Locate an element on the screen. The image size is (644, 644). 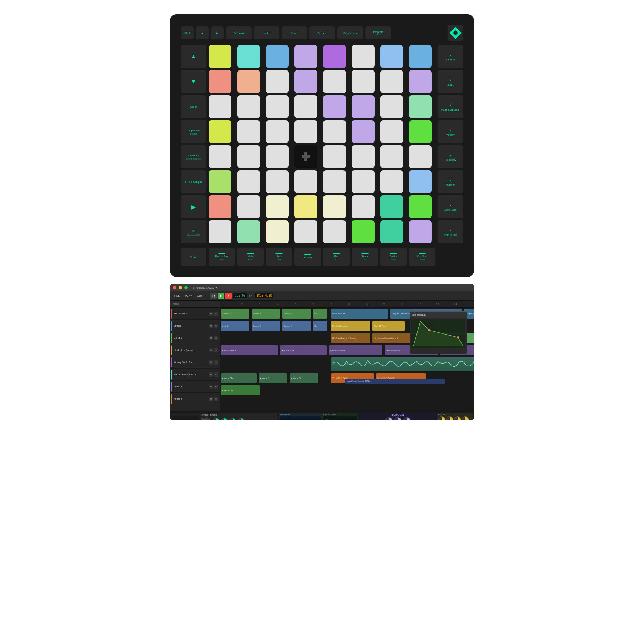
up-button: ▲ is located at coordinates (194, 57).